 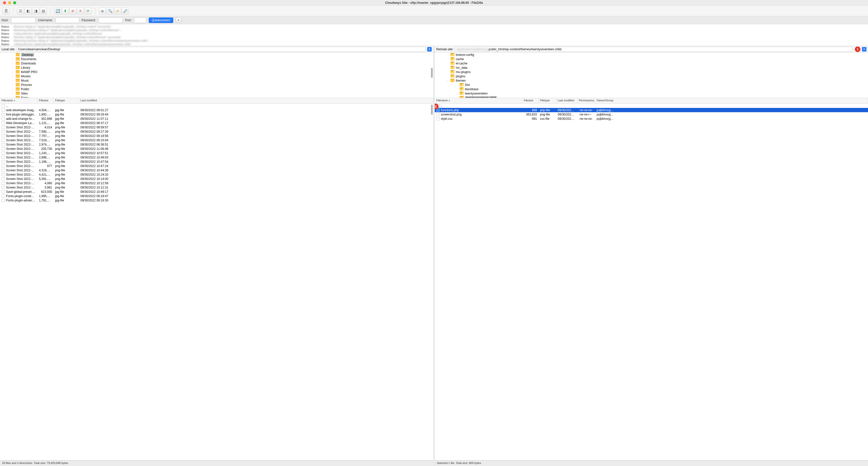 What do you see at coordinates (80, 11) in the screenshot?
I see `disconnect-button: ✕` at bounding box center [80, 11].